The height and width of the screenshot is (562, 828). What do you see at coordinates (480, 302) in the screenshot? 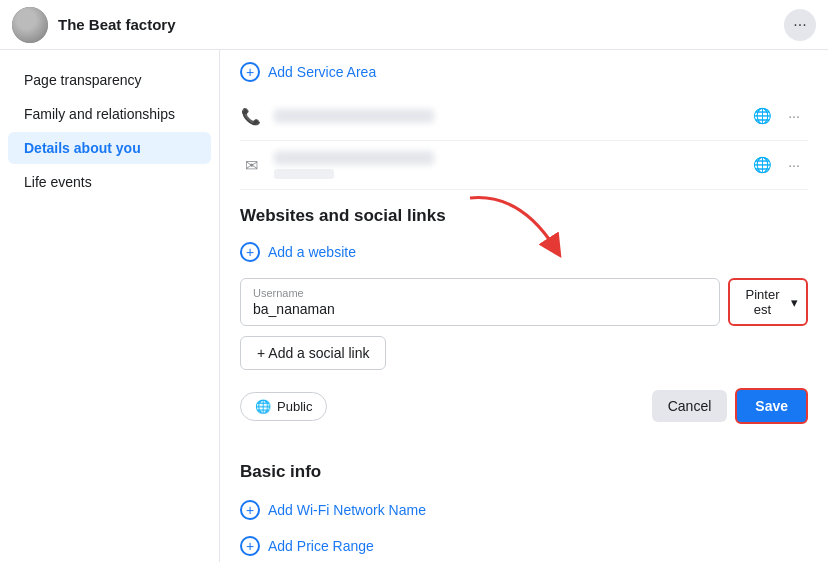
I see `username-input-wrapper: Username` at bounding box center [480, 302].